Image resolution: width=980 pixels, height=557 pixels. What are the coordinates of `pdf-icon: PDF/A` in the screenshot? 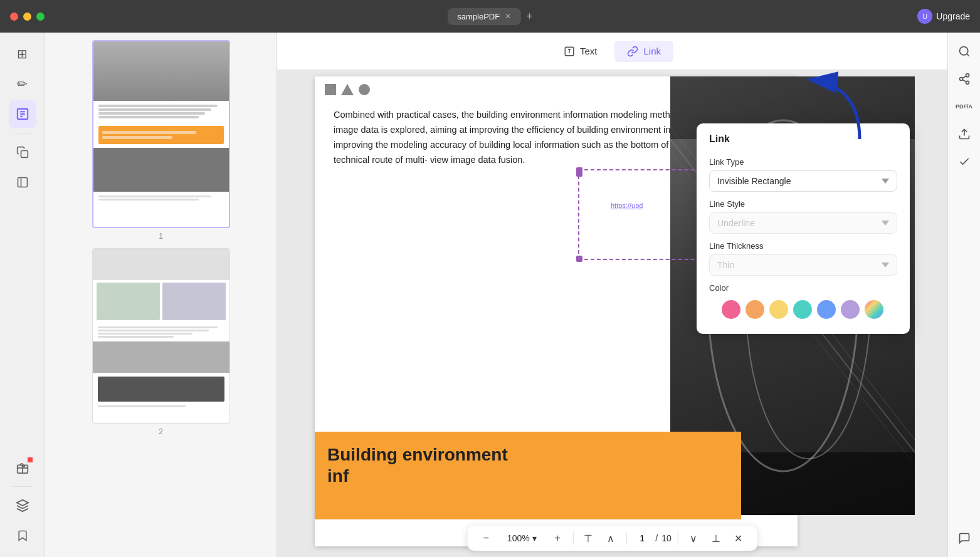 It's located at (964, 107).